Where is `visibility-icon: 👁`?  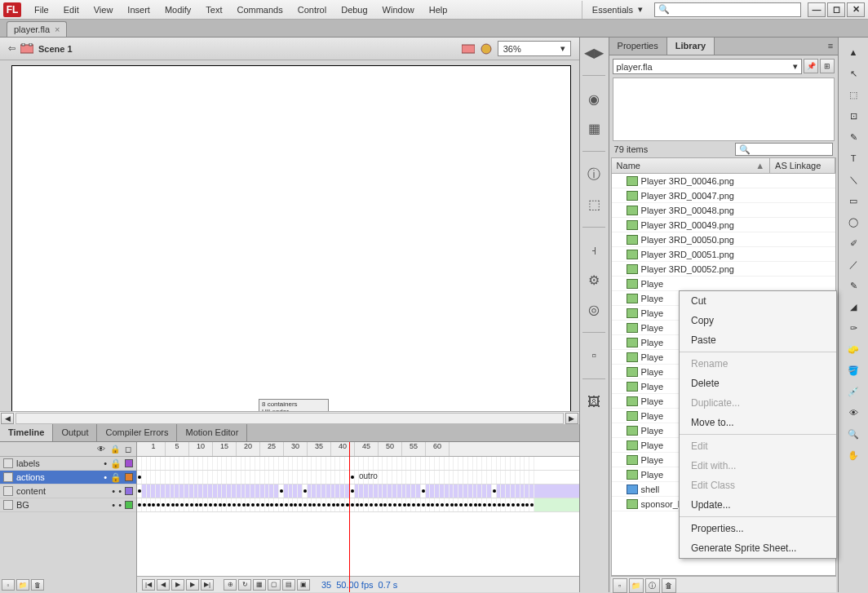
visibility-icon: 👁 is located at coordinates (101, 449).